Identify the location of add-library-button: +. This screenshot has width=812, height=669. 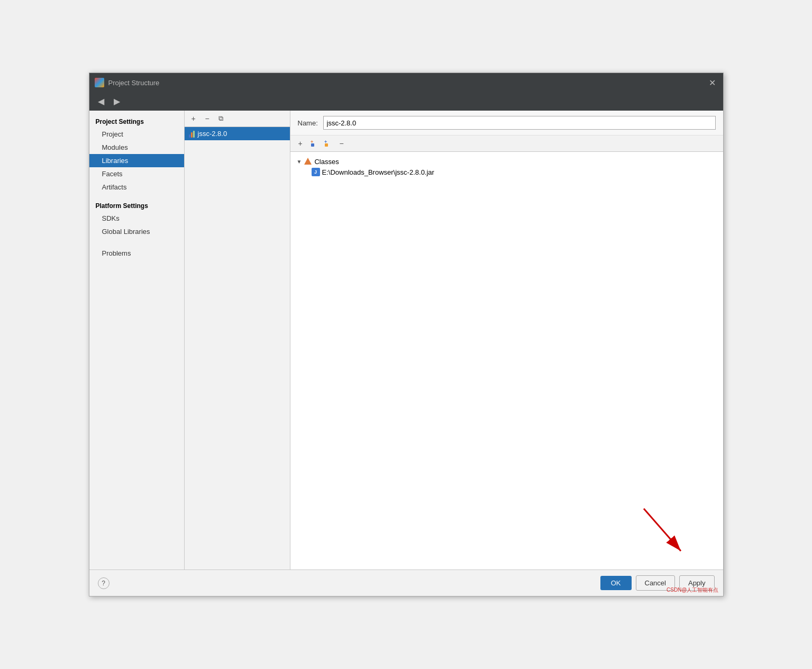
(194, 119).